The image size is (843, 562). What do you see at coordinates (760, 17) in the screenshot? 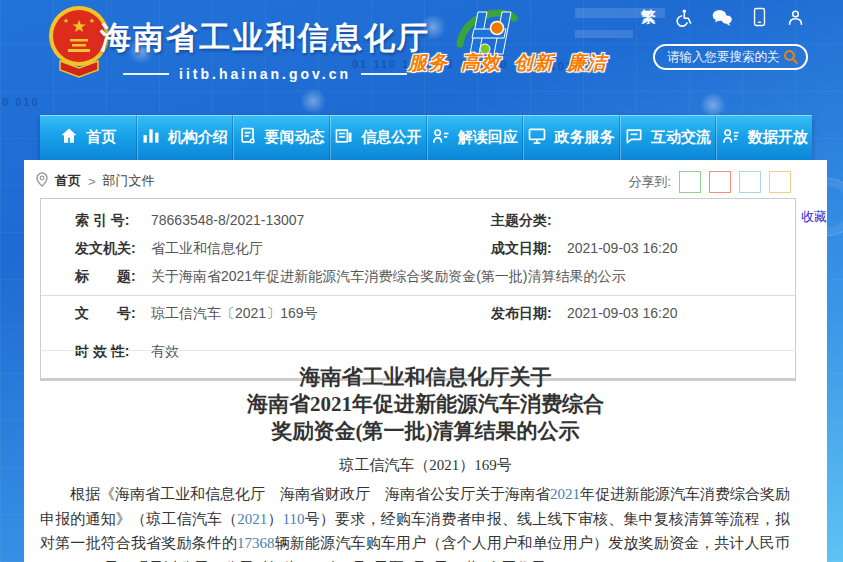
I see `mobile-icon` at bounding box center [760, 17].